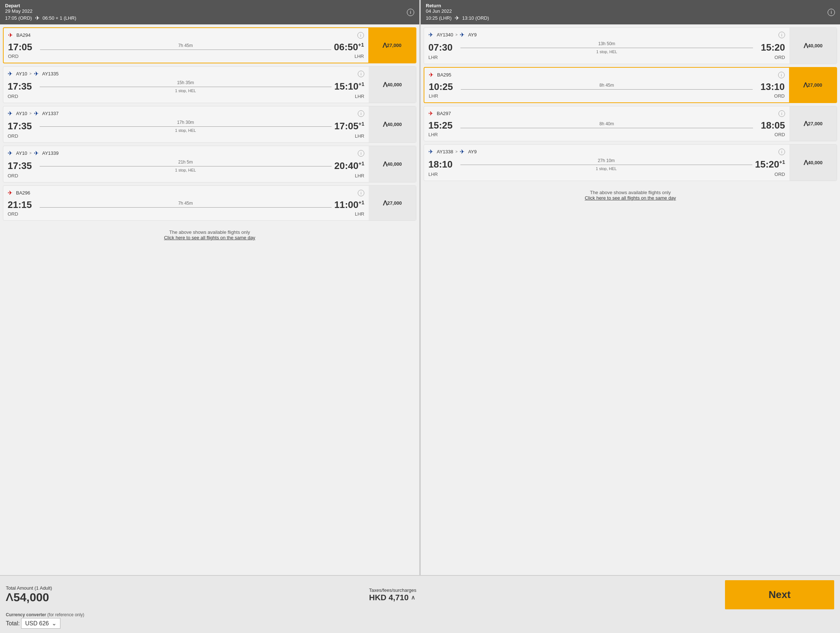  Describe the element at coordinates (445, 35) in the screenshot. I see `flight-number: AY1340` at that location.